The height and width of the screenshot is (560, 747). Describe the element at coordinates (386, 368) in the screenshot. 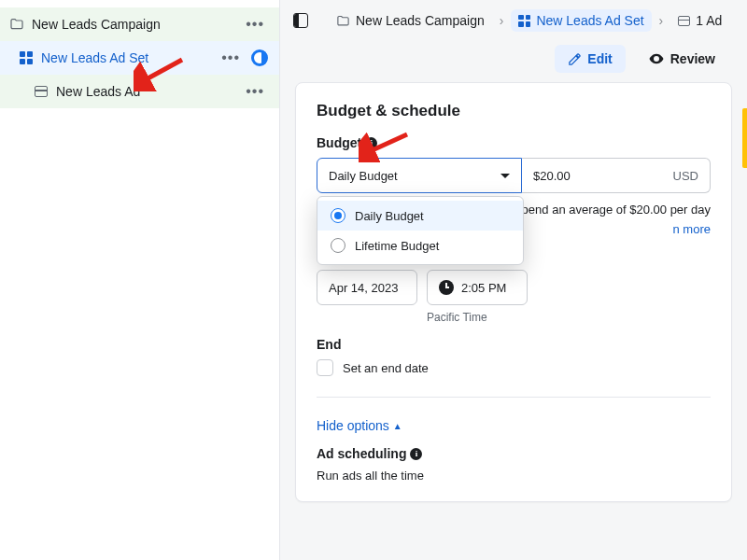

I see `checkbox-label: Set an end date` at that location.